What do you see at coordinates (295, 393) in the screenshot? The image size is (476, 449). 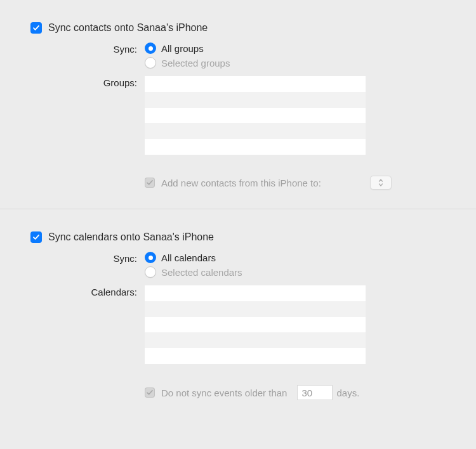 I see `dont-sync-row: Do not sync events older than days.` at bounding box center [295, 393].